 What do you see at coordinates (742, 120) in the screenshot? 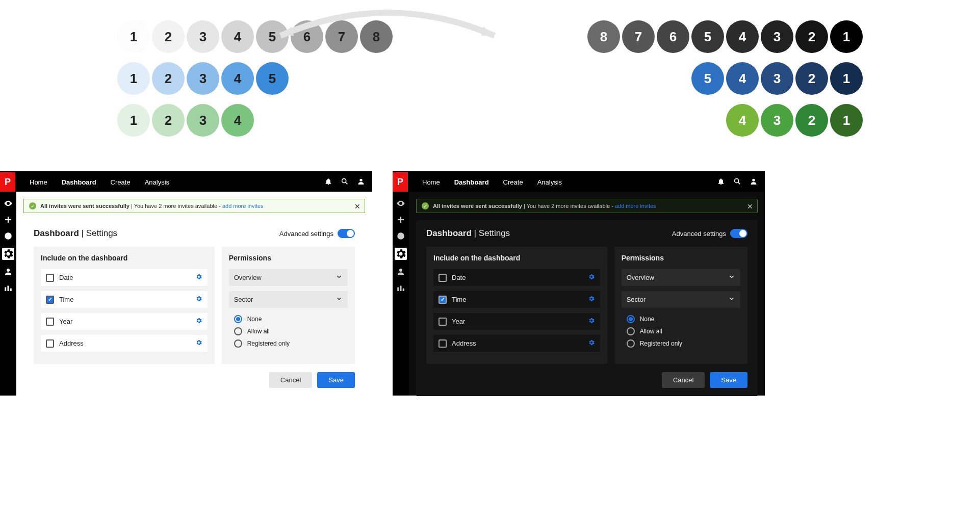
I see `swatch: 4` at bounding box center [742, 120].